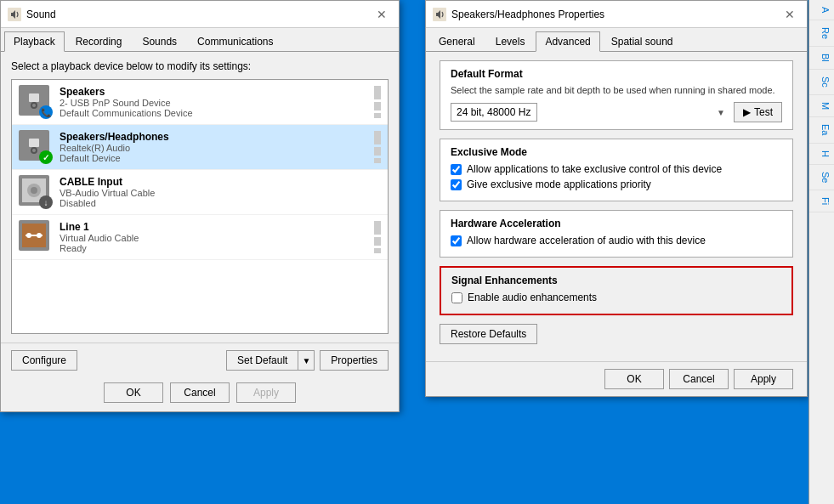 The height and width of the screenshot is (504, 834). What do you see at coordinates (821, 155) in the screenshot?
I see `right-panel-item-h: H` at bounding box center [821, 155].